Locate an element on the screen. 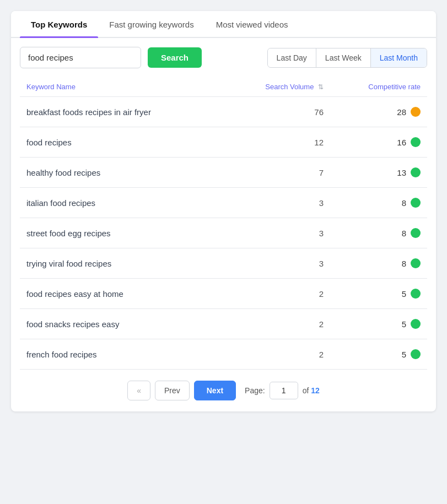  toolbar: Search Last Day Last Week Last Month is located at coordinates (224, 57).